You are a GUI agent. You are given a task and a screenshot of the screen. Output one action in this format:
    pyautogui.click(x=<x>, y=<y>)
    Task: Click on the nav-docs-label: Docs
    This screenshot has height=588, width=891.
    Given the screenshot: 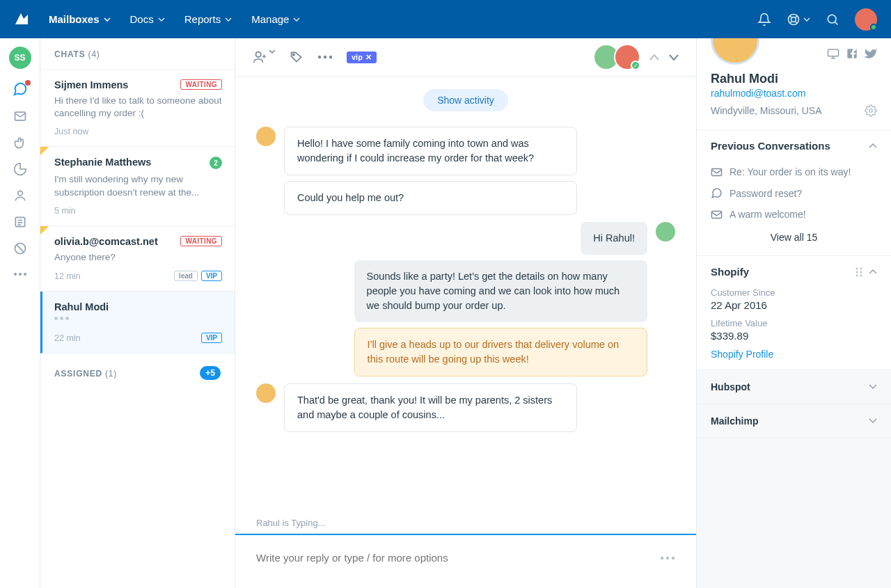 What is the action you would take?
    pyautogui.click(x=142, y=19)
    